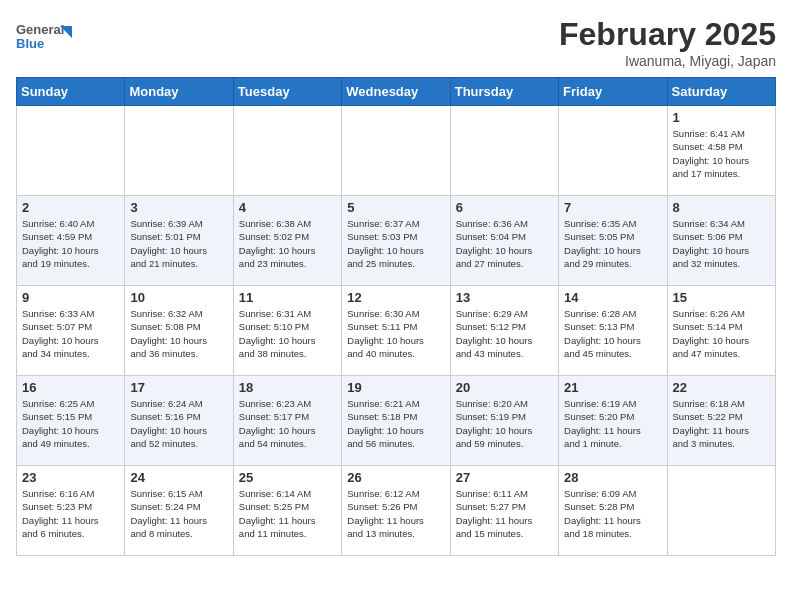 The image size is (792, 612). What do you see at coordinates (30, 44) in the screenshot?
I see `svg-text: Blue` at bounding box center [30, 44].